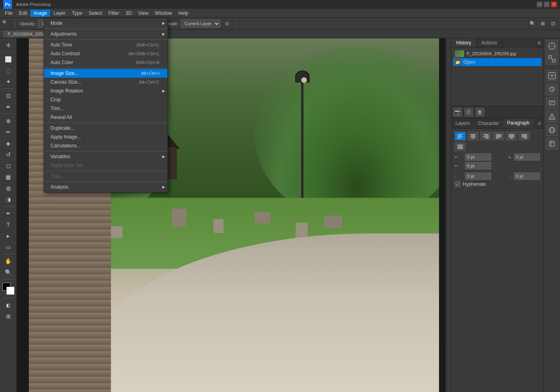  Describe the element at coordinates (8, 166) in the screenshot. I see `tool-eraser: ◻` at that location.